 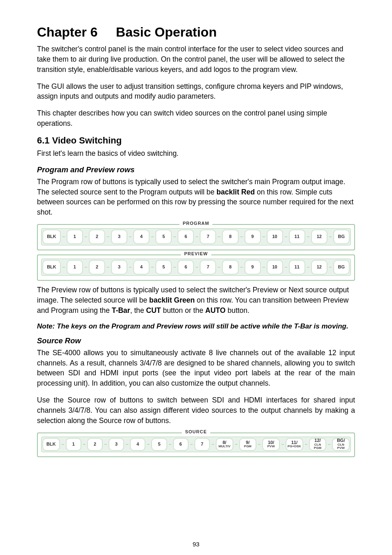 What do you see at coordinates (159, 444) in the screenshot?
I see `key-label: 5` at bounding box center [159, 444].